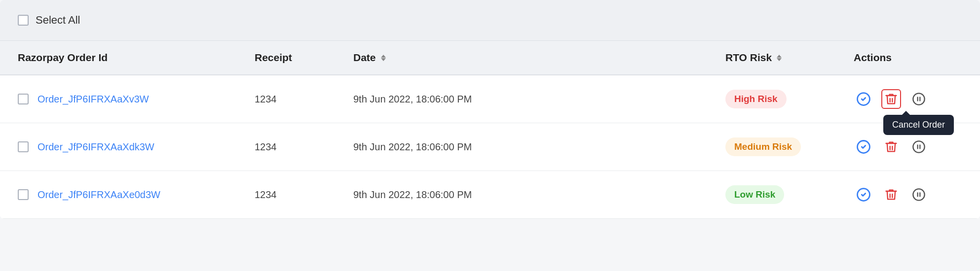 This screenshot has width=980, height=271. What do you see at coordinates (755, 195) in the screenshot?
I see `row3-risk-badge: Low Risk` at bounding box center [755, 195].